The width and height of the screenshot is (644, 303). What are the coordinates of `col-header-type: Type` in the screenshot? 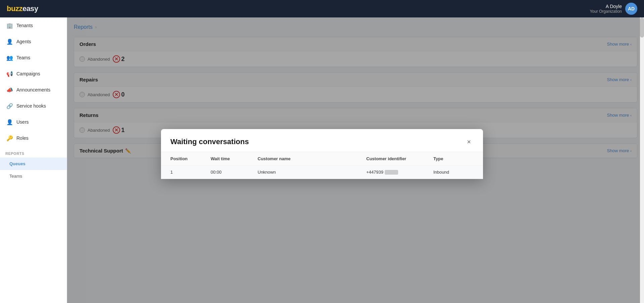 It's located at (453, 159).